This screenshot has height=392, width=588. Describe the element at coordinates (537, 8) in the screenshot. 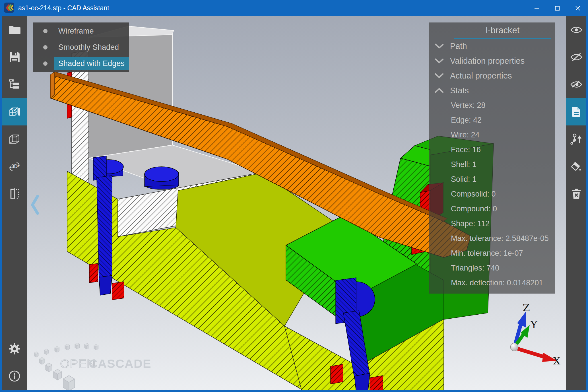

I see `minimize-button` at that location.